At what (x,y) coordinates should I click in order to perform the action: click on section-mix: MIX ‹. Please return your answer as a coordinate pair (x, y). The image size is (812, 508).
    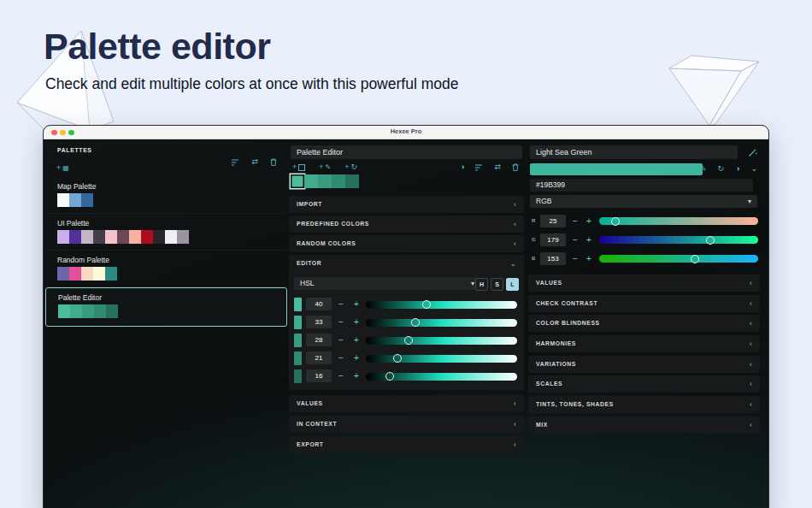
    Looking at the image, I should click on (644, 425).